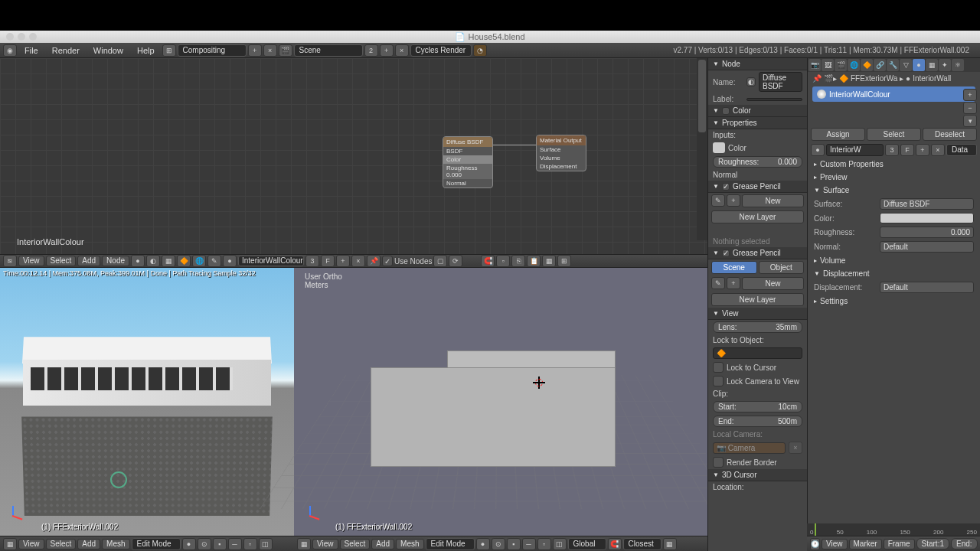 The image size is (980, 551). Describe the element at coordinates (10, 37) in the screenshot. I see `close-dot` at that location.